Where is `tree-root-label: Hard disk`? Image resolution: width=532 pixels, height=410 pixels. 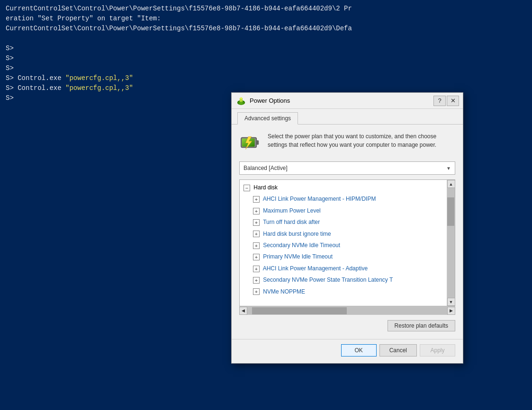 tree-root-label: Hard disk is located at coordinates (265, 187).